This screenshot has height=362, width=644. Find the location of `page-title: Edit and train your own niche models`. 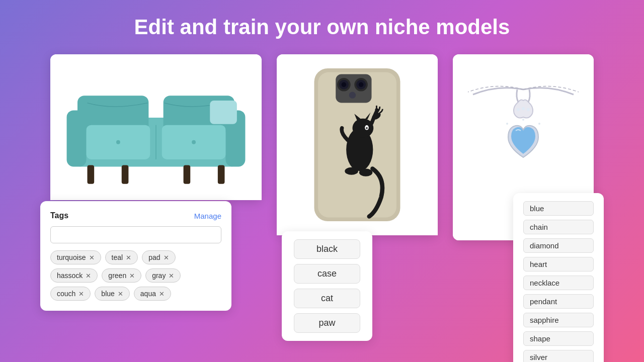

page-title: Edit and train your own niche models is located at coordinates (322, 27).